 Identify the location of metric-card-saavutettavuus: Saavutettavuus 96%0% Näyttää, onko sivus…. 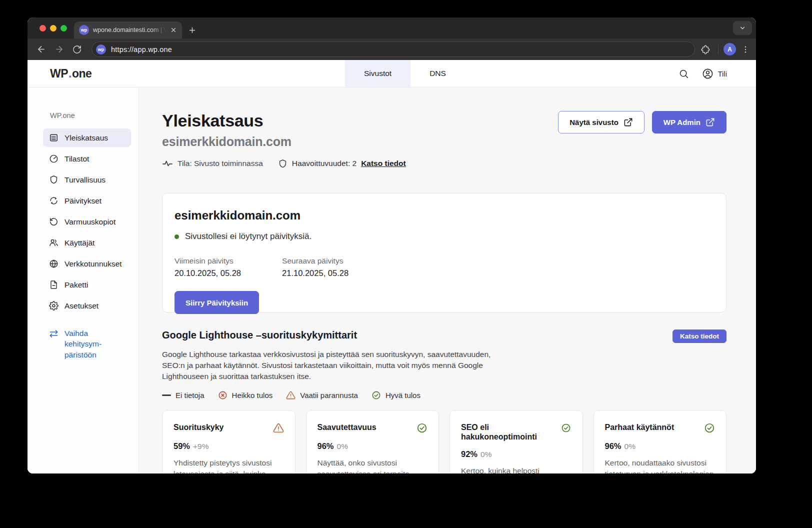
(373, 442).